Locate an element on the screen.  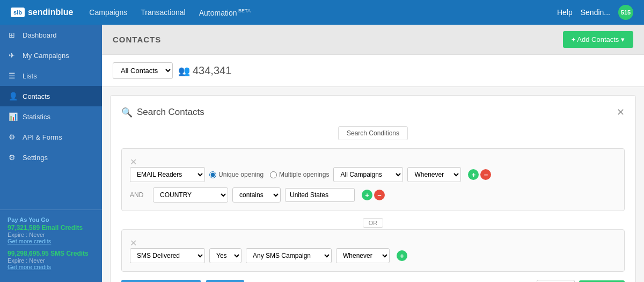
search-title-bar: 🔍 Search Contacts ✕ is located at coordinates (373, 112).